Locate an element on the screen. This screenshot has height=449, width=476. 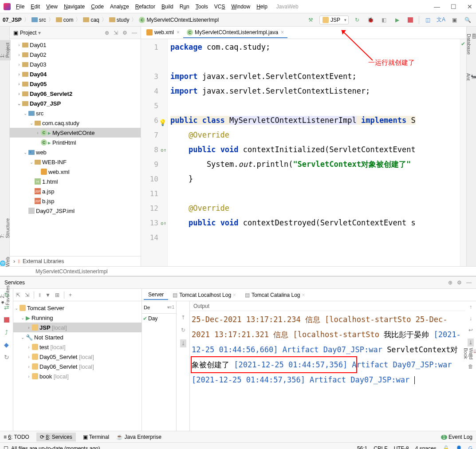
coverage-button: ◧ is located at coordinates (384, 20).